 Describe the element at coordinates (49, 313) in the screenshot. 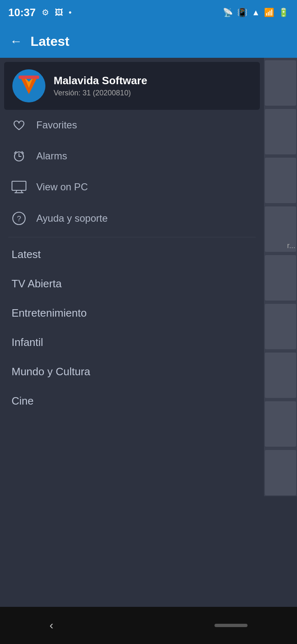

I see `category-entretenimiento-label: Entretenimiento` at that location.